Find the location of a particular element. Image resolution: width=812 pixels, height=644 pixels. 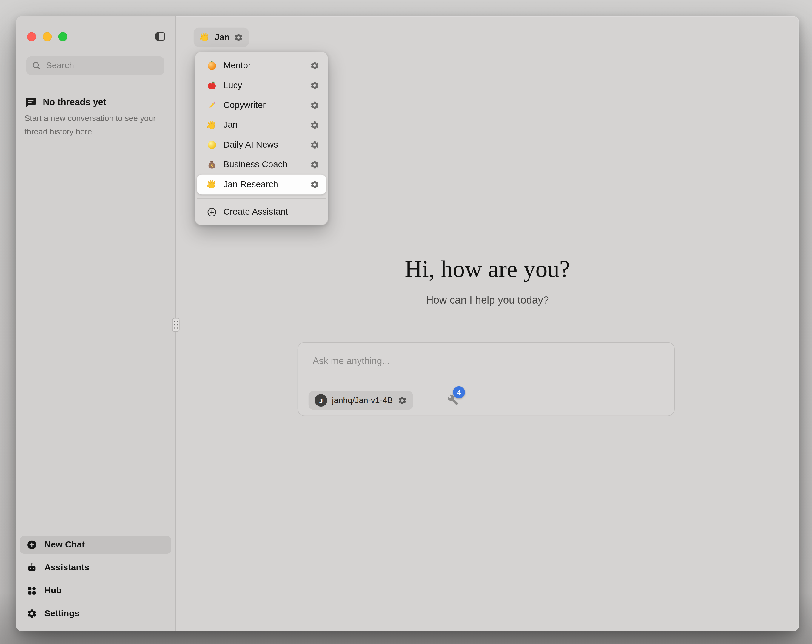

sidebar-toggle-button is located at coordinates (160, 37).